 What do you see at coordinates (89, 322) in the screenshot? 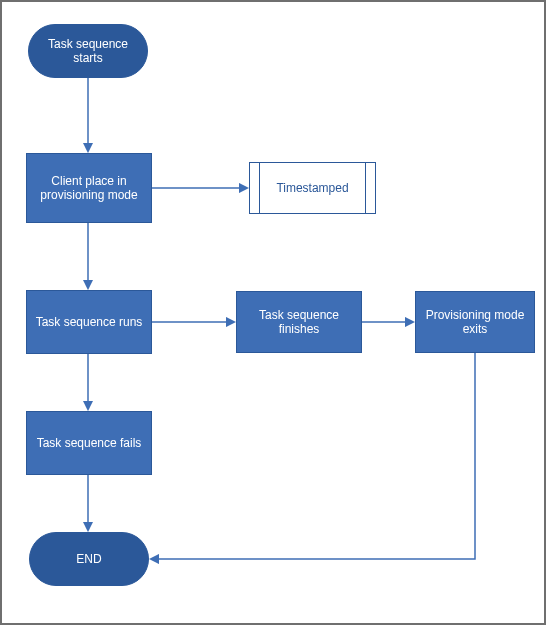
I see `node-task-sequence-runs: Task sequence runs` at bounding box center [89, 322].